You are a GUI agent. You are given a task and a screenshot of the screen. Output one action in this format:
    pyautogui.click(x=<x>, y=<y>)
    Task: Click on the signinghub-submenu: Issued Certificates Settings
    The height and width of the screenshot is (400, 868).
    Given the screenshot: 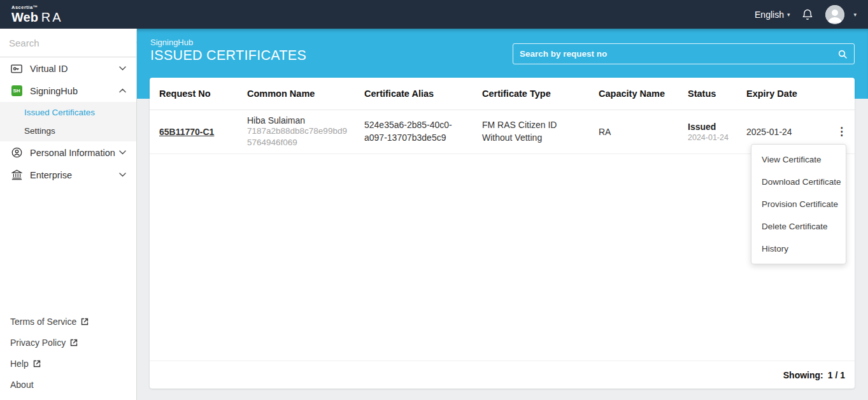 What is the action you would take?
    pyautogui.click(x=68, y=122)
    